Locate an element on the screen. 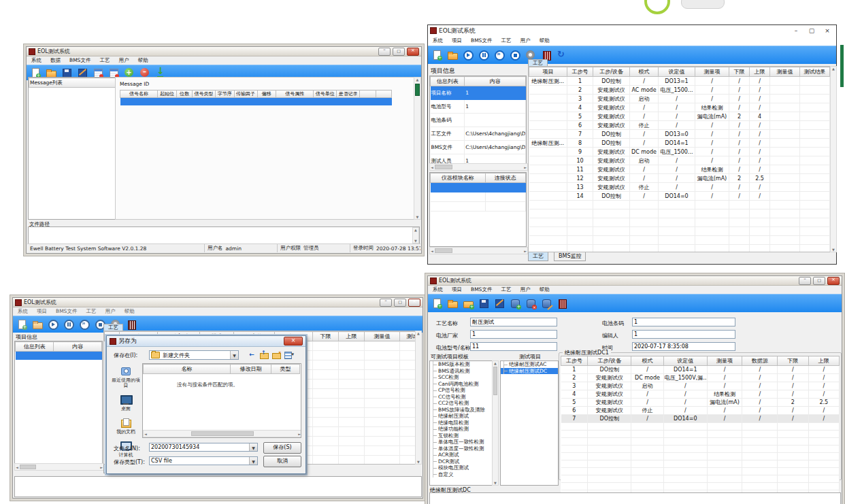 This screenshot has height=504, width=845. column-header: 偏移 is located at coordinates (267, 94).